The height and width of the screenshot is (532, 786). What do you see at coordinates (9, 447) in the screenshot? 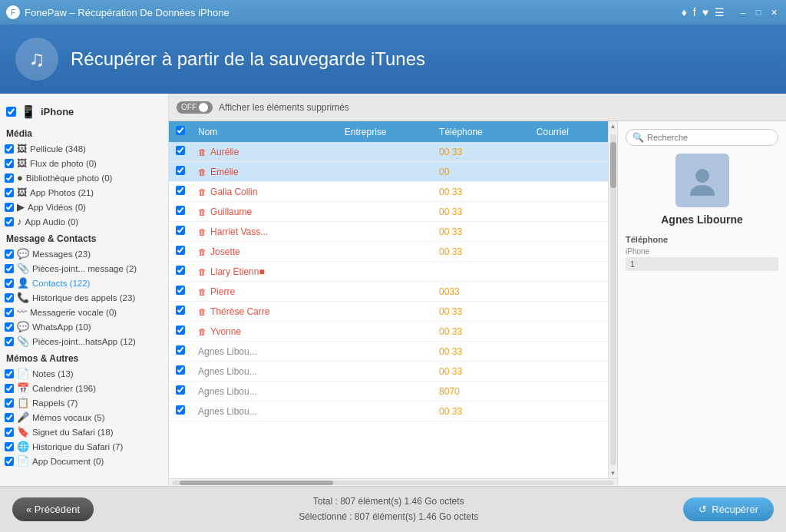
I see `hist-safari-checkbox` at bounding box center [9, 447].